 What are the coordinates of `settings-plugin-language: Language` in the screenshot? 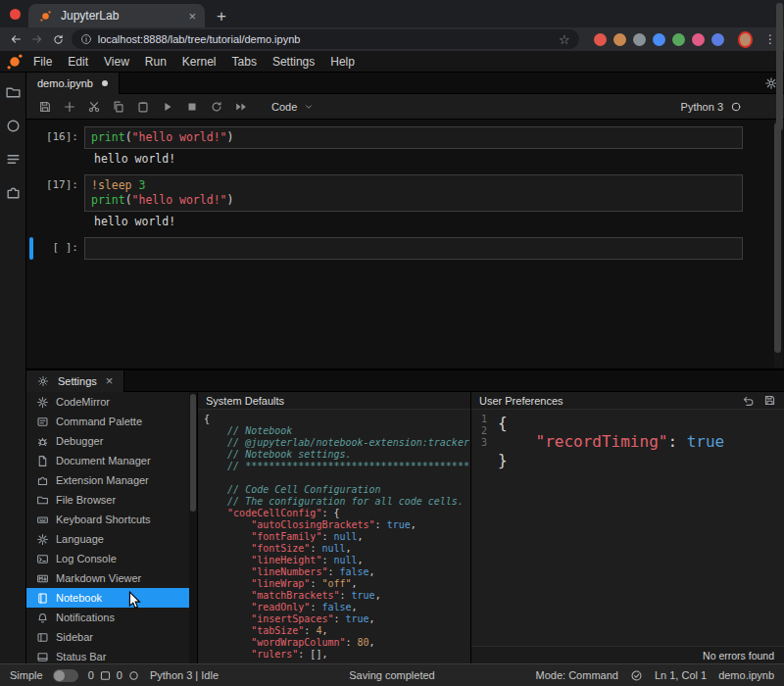 It's located at (108, 539).